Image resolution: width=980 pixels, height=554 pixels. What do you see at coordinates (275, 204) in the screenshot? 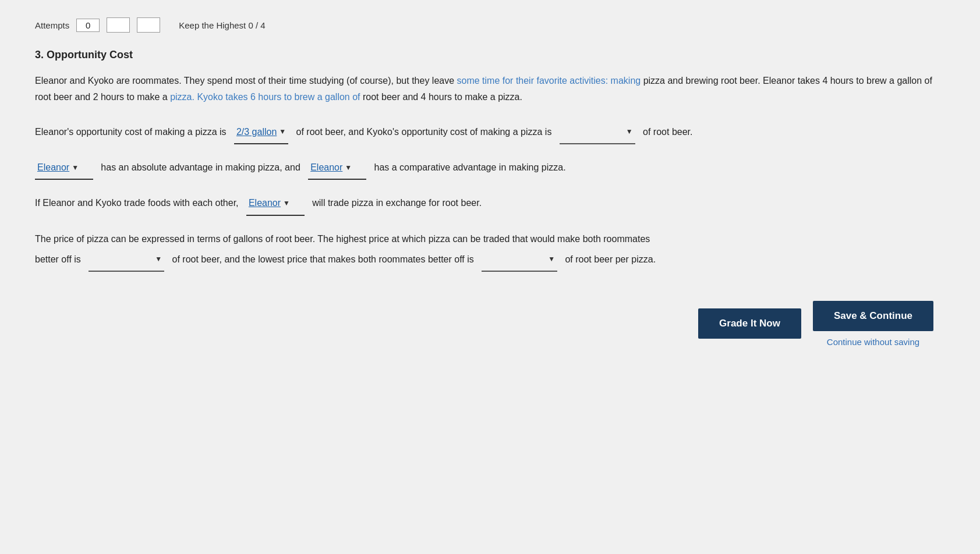
I see `trade-dropdown: Eleanor ▼` at bounding box center [275, 204].